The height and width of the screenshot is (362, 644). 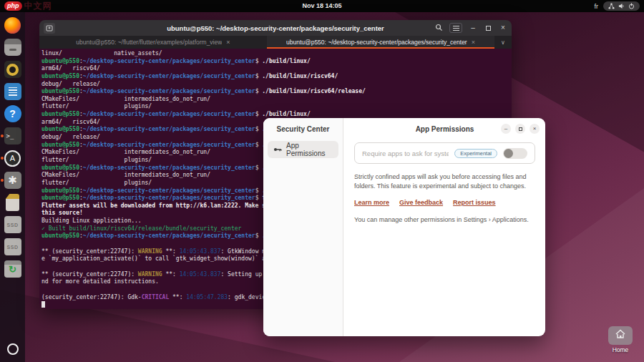 What do you see at coordinates (275, 29) in the screenshot?
I see `terminal-window-title: ubuntu@p550: ~/desktop-security-center/p…` at bounding box center [275, 29].